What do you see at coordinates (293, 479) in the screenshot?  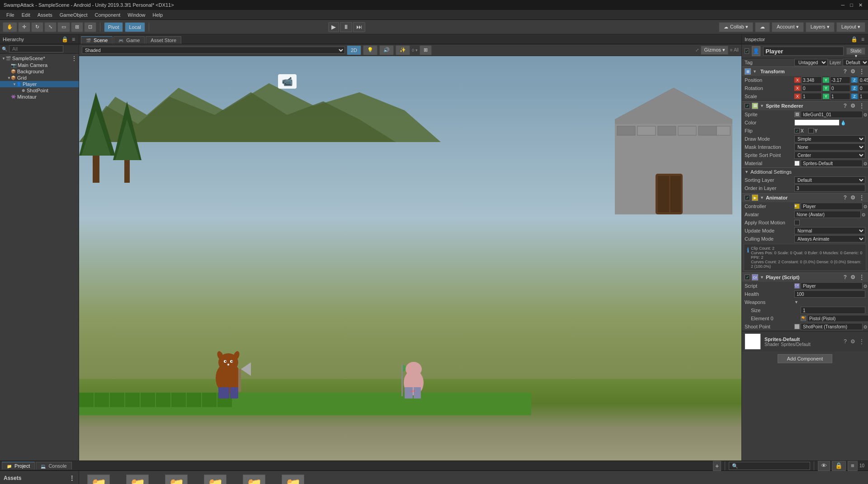 I see `folder-item-tilepalette: 📁 TilePalette` at bounding box center [293, 479].